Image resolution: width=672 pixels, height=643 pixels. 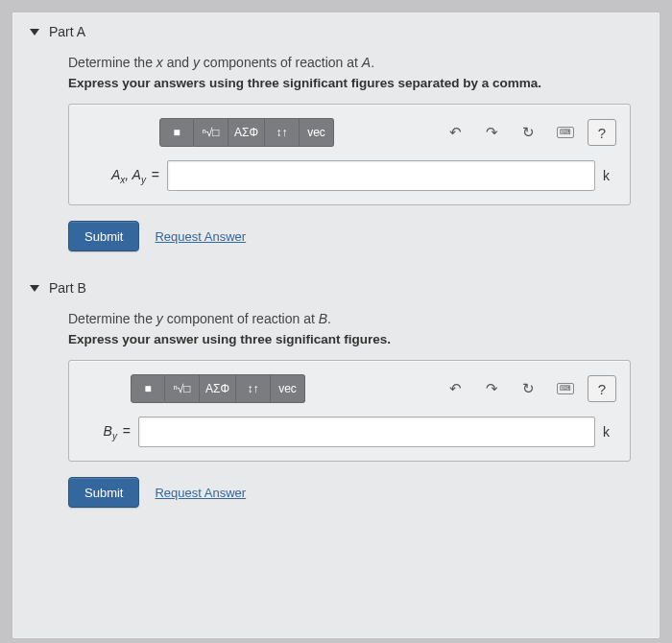 What do you see at coordinates (388, 132) in the screenshot?
I see `equation-toolbar-a: ■ ⁿ√□ ΑΣΦ ↕↑ vec ↶ ↷ ↻ ⌨ ?` at bounding box center [388, 132].